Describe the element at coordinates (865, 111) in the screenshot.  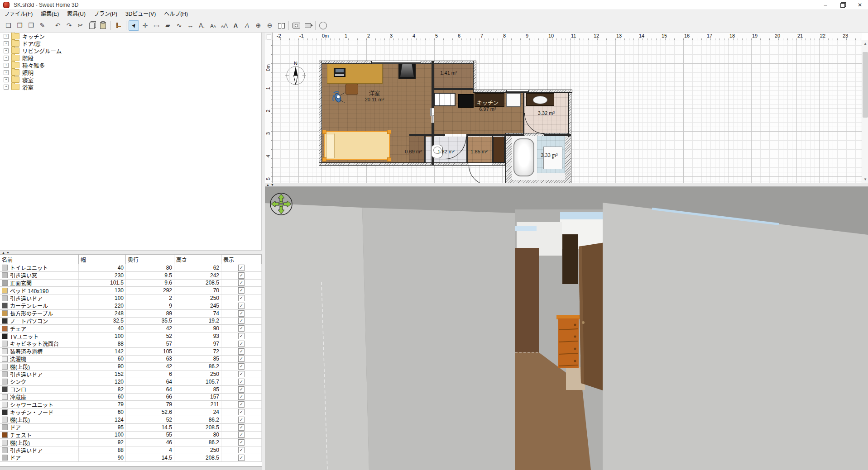
I see `plan-vertical-scrollbar: ▲ ▼` at that location.